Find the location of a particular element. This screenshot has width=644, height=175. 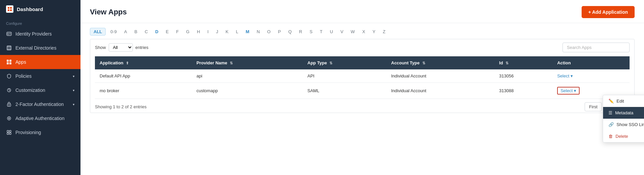

alpha-l-btn: L is located at coordinates (237, 32).